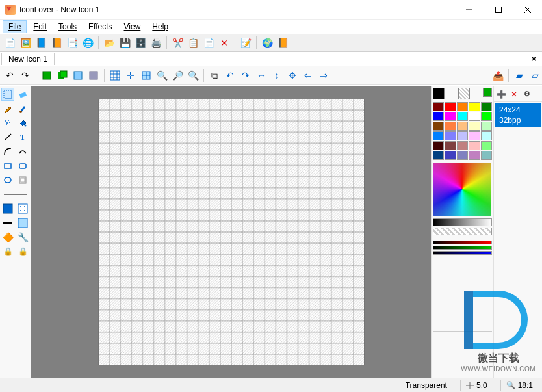  I want to click on zoom-out-button: 🔎, so click(177, 75).